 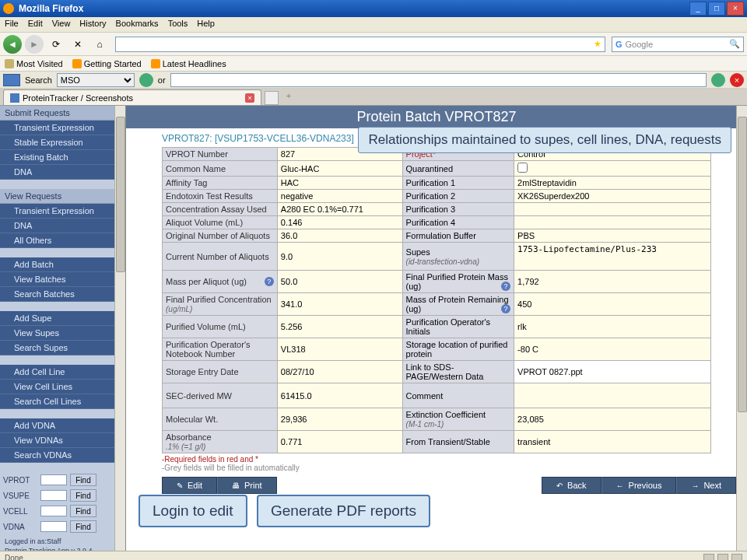 I want to click on menu-tools: Tools, so click(x=178, y=25).